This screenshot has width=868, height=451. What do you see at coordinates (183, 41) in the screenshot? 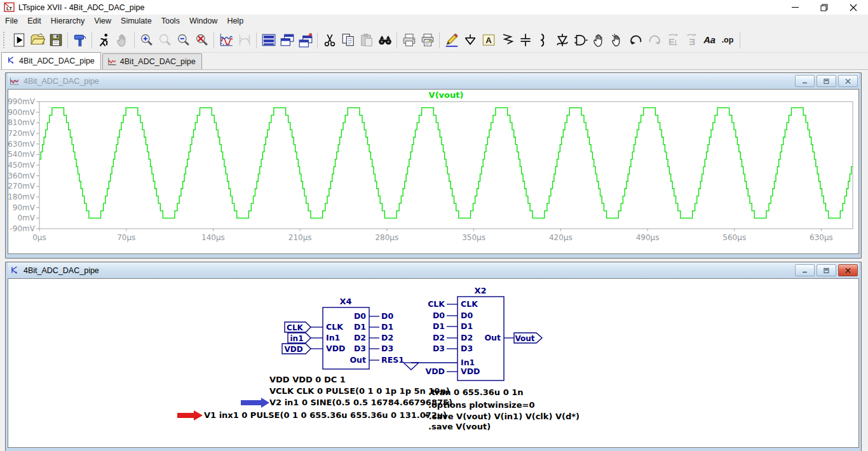
I see `zoom-out-button` at bounding box center [183, 41].